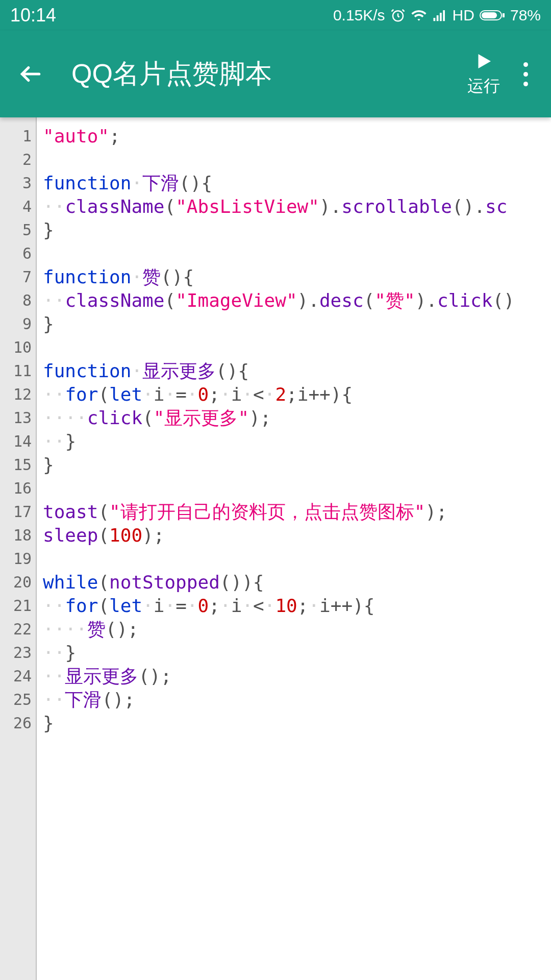 The image size is (551, 980). I want to click on run-button: 运行, so click(484, 74).